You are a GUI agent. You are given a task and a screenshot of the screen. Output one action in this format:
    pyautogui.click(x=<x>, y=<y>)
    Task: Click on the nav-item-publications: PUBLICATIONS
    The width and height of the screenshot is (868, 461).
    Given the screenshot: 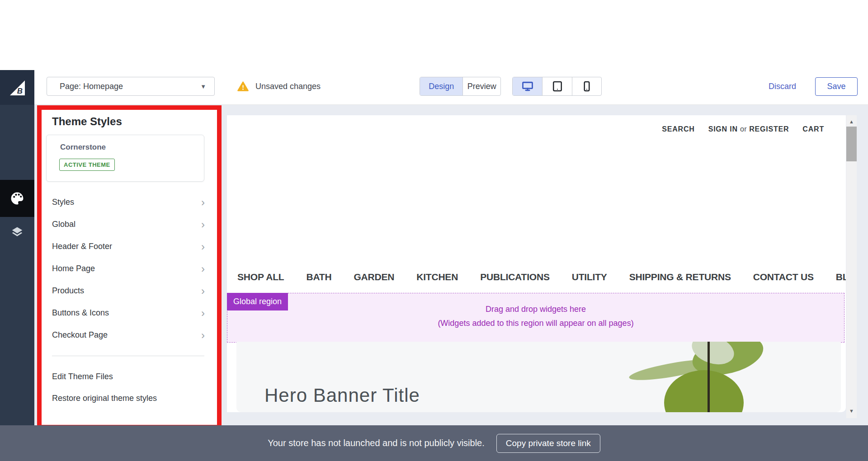 What is the action you would take?
    pyautogui.click(x=515, y=277)
    